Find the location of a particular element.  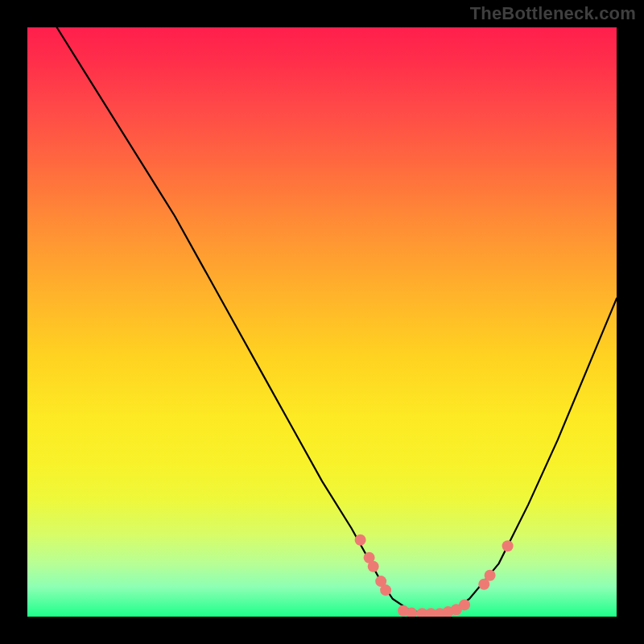

watermark-text: TheBottleneck.com is located at coordinates (553, 14).